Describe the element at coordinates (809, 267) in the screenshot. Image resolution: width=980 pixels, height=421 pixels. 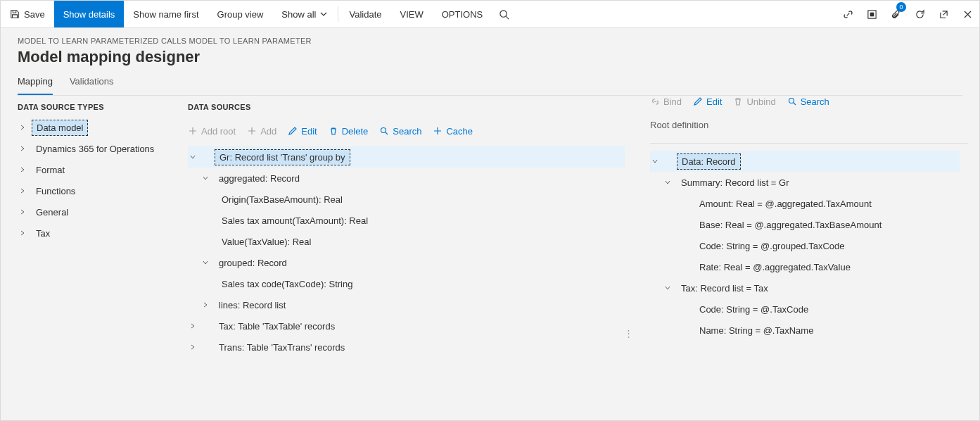
I see `model-row-rate: Rate: Real = @.aggregated.TaxValue` at that location.